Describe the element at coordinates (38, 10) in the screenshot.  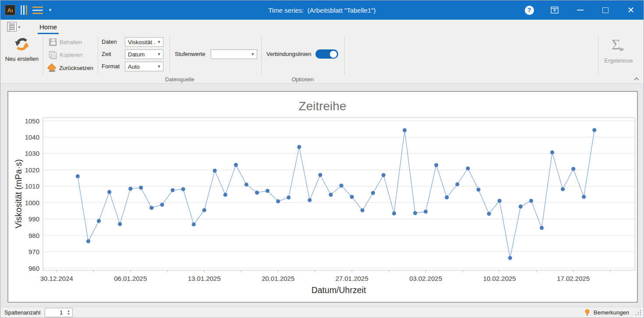
I see `menu-bars-icon` at that location.